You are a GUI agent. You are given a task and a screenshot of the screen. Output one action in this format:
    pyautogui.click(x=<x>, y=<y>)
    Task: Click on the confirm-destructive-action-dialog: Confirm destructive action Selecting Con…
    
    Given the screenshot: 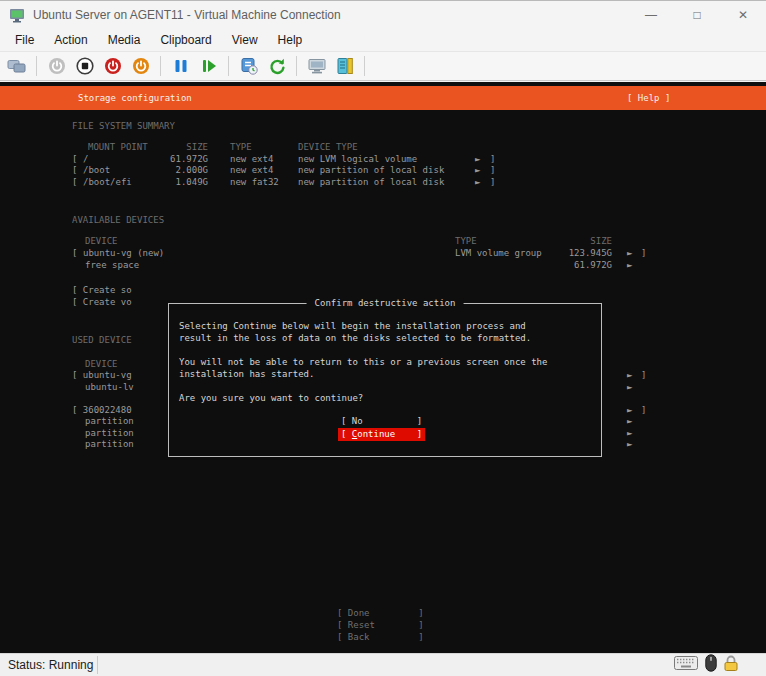 What is the action you would take?
    pyautogui.click(x=385, y=380)
    